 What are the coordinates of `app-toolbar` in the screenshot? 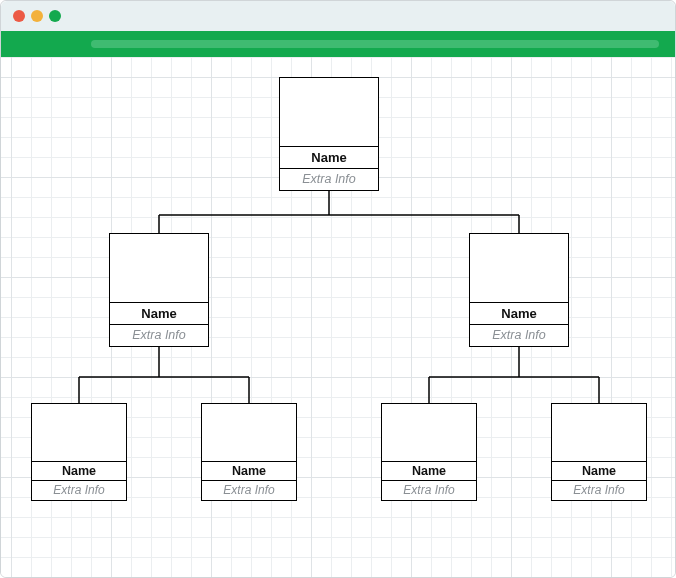 It's located at (338, 44).